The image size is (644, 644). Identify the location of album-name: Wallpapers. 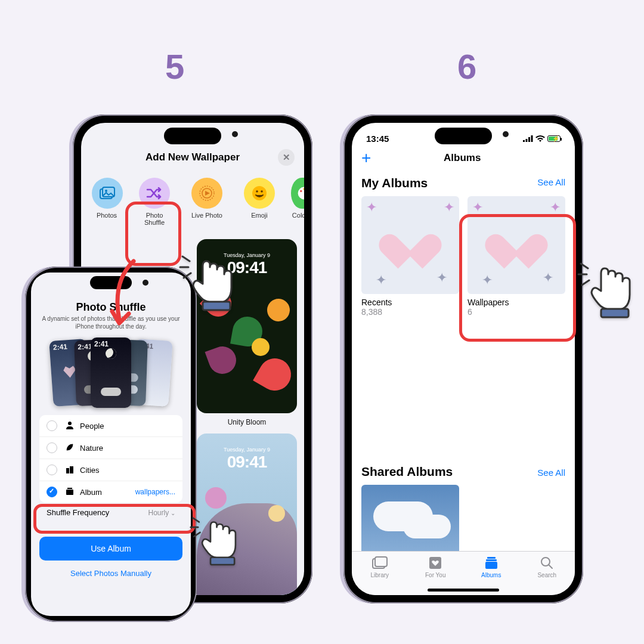
(516, 302).